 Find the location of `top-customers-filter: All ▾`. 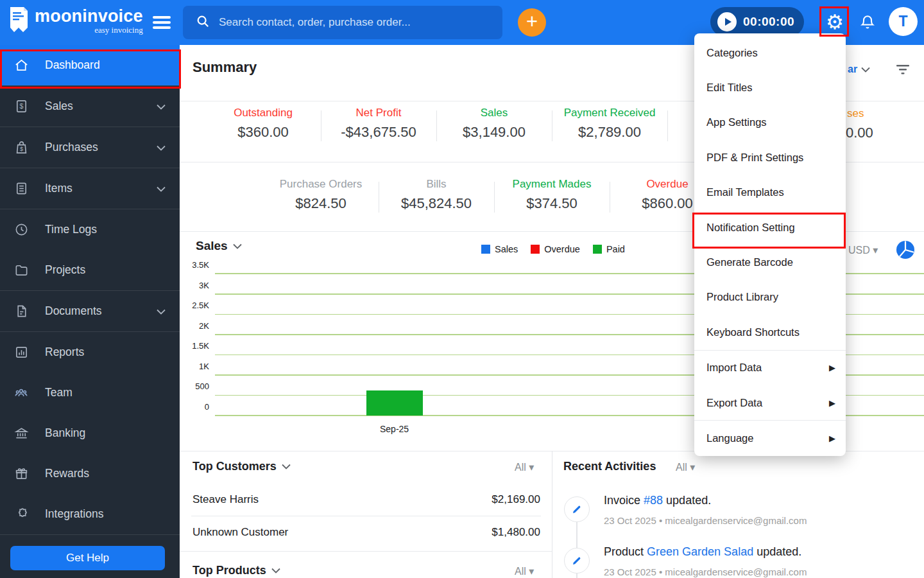

top-customers-filter: All ▾ is located at coordinates (524, 468).